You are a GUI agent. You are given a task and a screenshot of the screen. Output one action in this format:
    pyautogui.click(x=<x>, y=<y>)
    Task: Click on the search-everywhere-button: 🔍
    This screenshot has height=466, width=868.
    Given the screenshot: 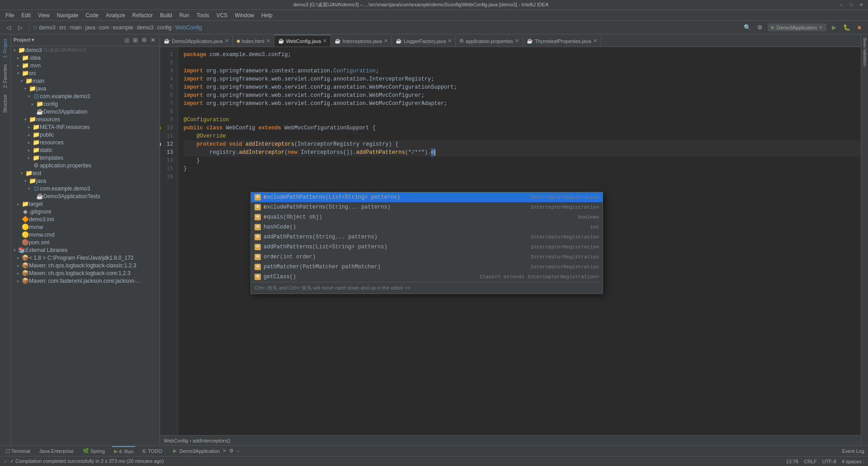 What is the action you would take?
    pyautogui.click(x=747, y=28)
    